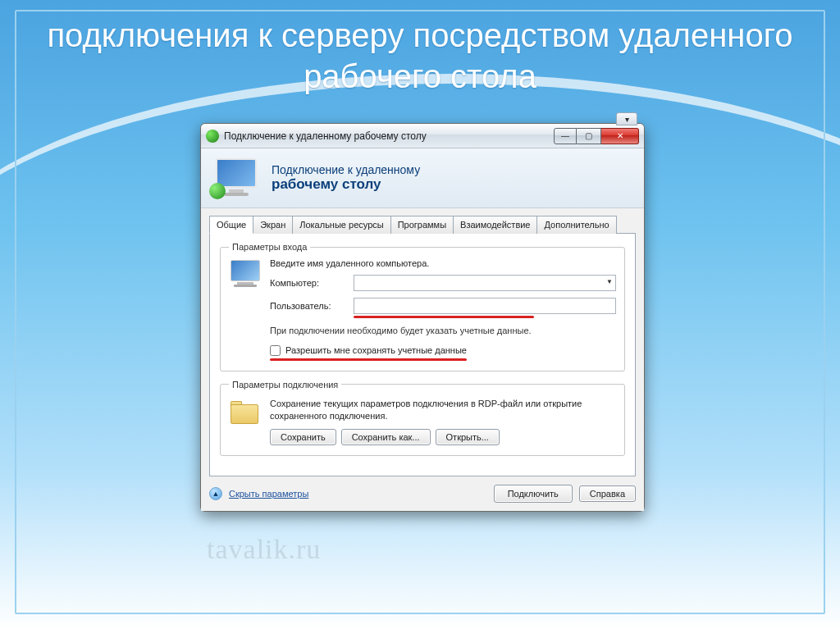 This screenshot has width=840, height=629. What do you see at coordinates (422, 418) in the screenshot?
I see `connection-settings-group: Параметры подключения Сохранение текущих…` at bounding box center [422, 418].